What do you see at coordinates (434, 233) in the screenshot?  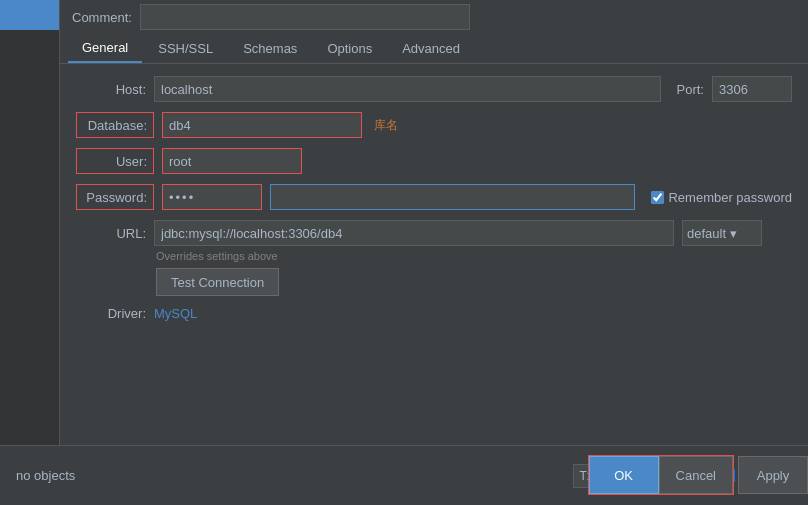 I see `url-row: URL: default ▾` at bounding box center [434, 233].